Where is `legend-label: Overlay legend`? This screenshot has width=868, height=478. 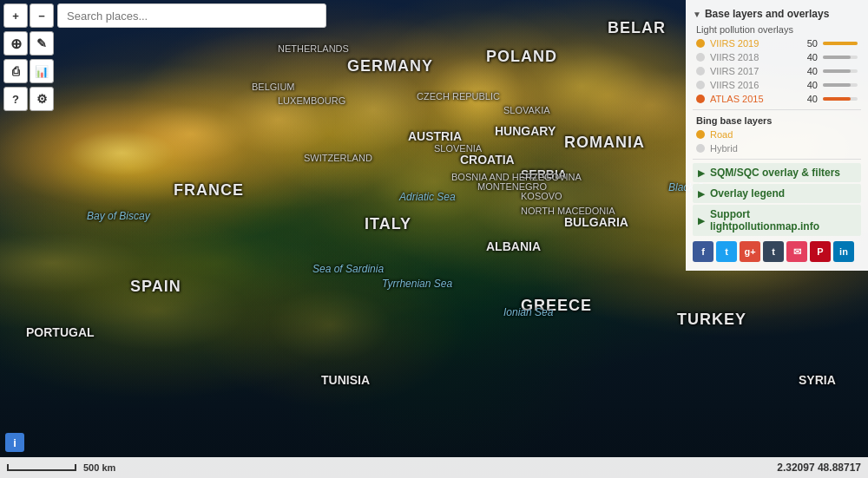
legend-label: Overlay legend is located at coordinates (747, 193).